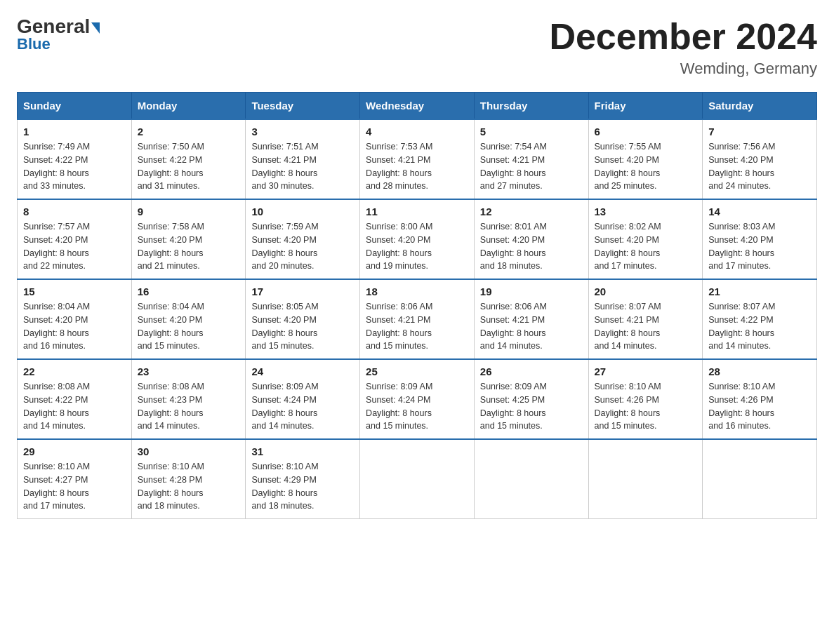 Image resolution: width=834 pixels, height=644 pixels. I want to click on day-cell: 9 Sunrise: 7:58 AM Sunset: 4:20 PM Dayli…, so click(188, 239).